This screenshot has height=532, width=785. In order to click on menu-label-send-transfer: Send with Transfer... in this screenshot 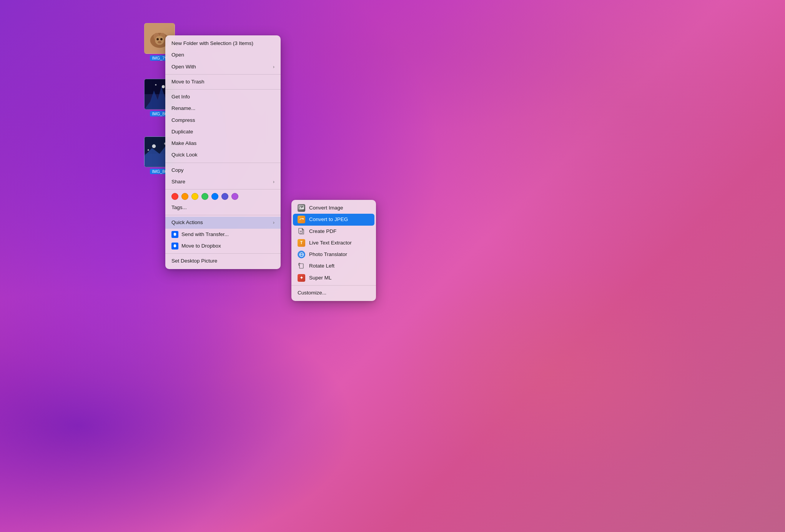, I will do `click(205, 234)`.